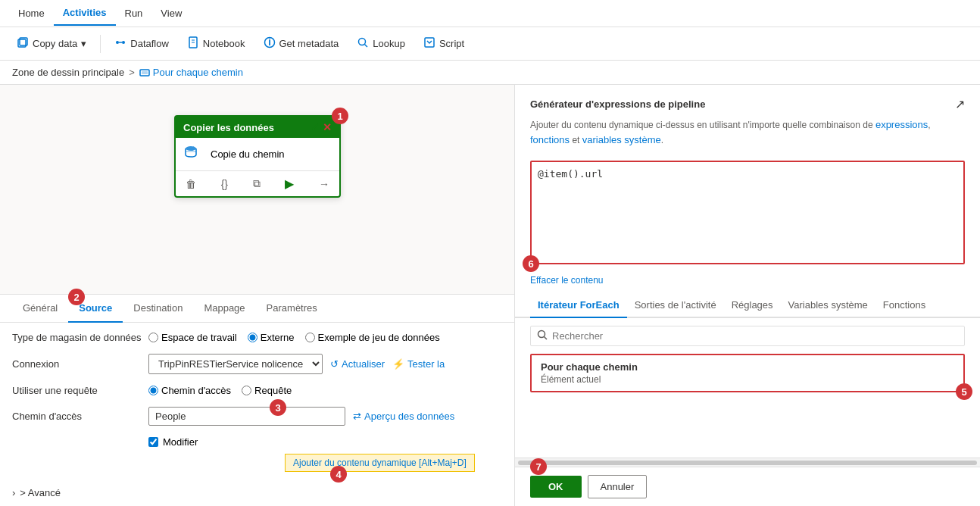 The width and height of the screenshot is (980, 506). Describe the element at coordinates (189, 391) in the screenshot. I see `radio-chemin: Chemin d'accès` at that location.